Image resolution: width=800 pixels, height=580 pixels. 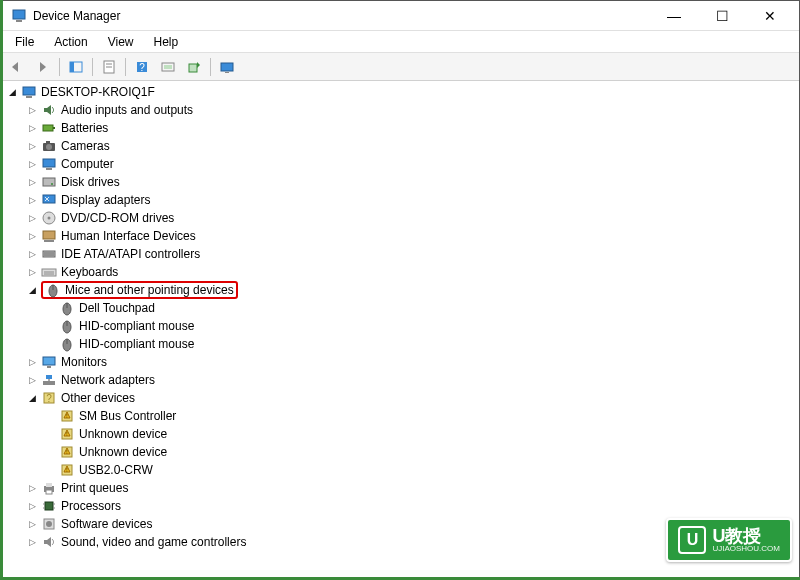 What do you see at coordinates (692, 540) in the screenshot?
I see `watermark-icon: U` at bounding box center [692, 540].